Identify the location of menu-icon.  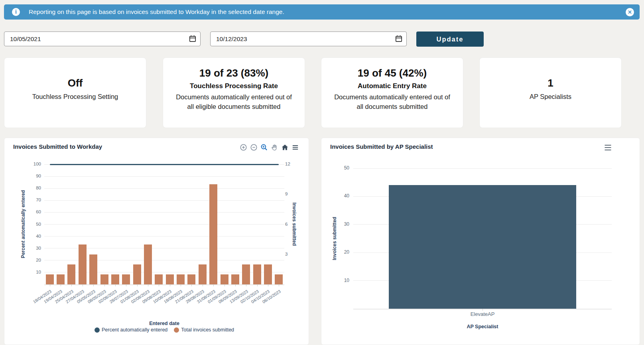
(608, 148).